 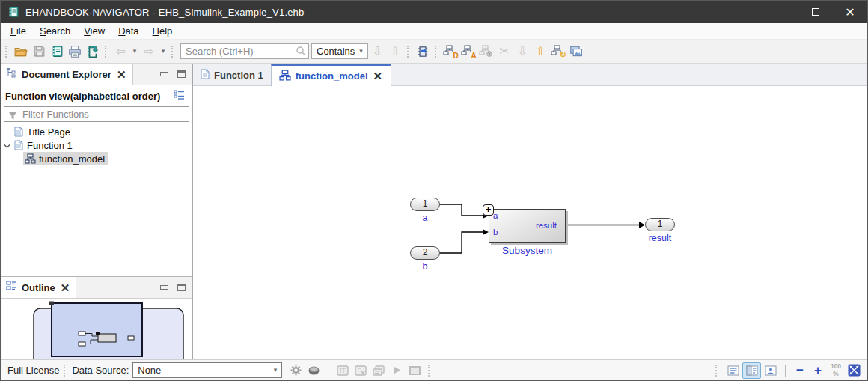 What do you see at coordinates (55, 31) in the screenshot?
I see `menu-search: Search` at bounding box center [55, 31].